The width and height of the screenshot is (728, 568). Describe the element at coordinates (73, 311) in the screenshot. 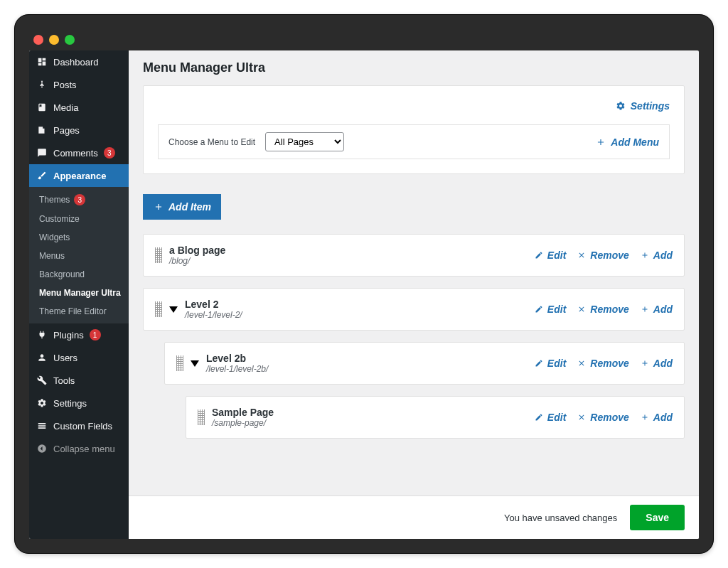

I see `submenu-item-label: Theme File Editor` at that location.